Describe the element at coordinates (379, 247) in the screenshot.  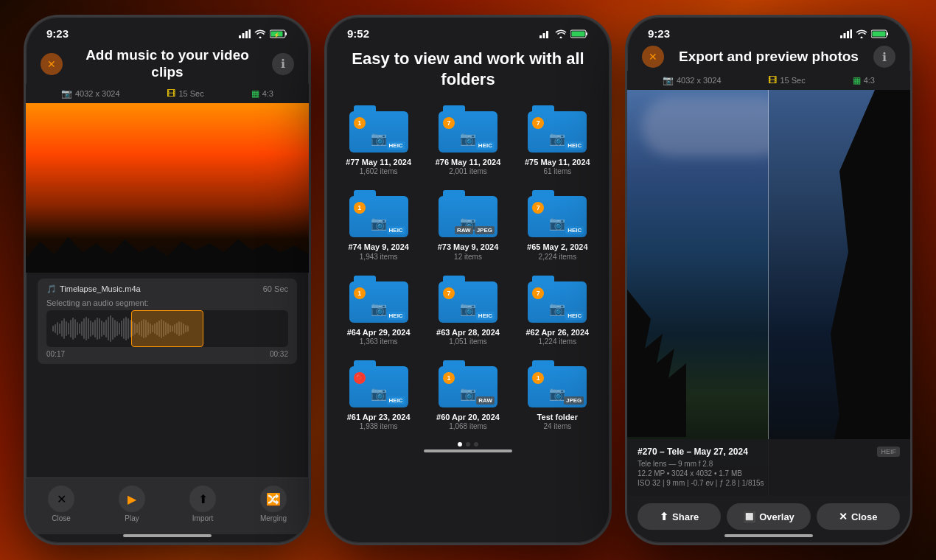
I see `folder-name: #74 May 9, 2024` at that location.